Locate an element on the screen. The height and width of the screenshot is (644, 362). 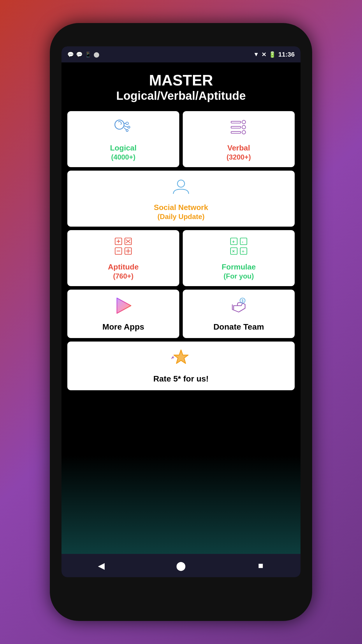
sd-icon: 📱 is located at coordinates (88, 55).